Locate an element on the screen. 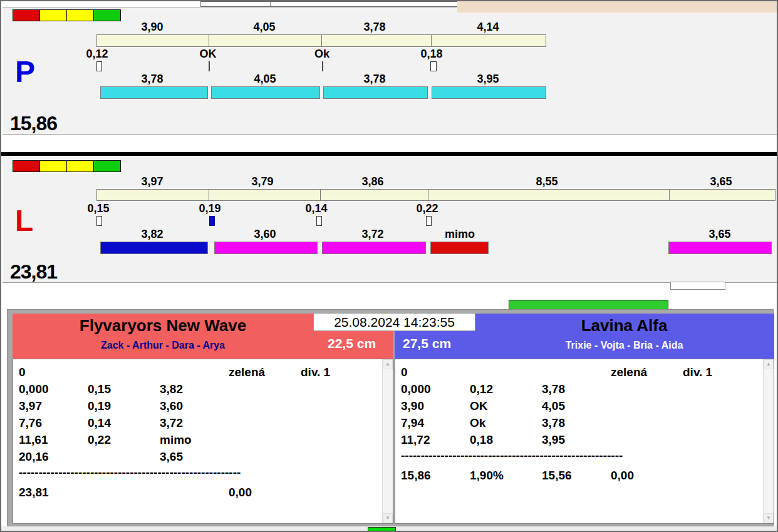 This screenshot has height=532, width=778. result-cell: Ok is located at coordinates (506, 423).